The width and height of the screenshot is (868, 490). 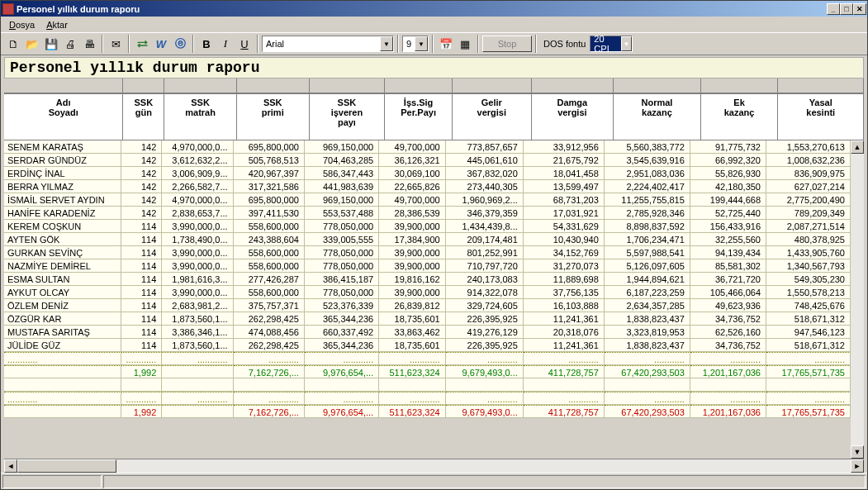 What do you see at coordinates (342, 240) in the screenshot?
I see `table-cell: 339,005,555` at bounding box center [342, 240].